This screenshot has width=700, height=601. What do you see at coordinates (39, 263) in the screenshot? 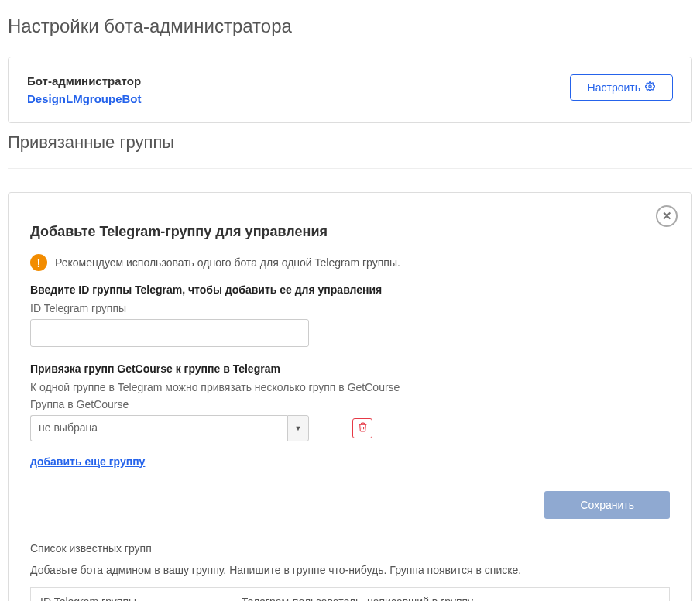
I see `info-icon: !` at bounding box center [39, 263].